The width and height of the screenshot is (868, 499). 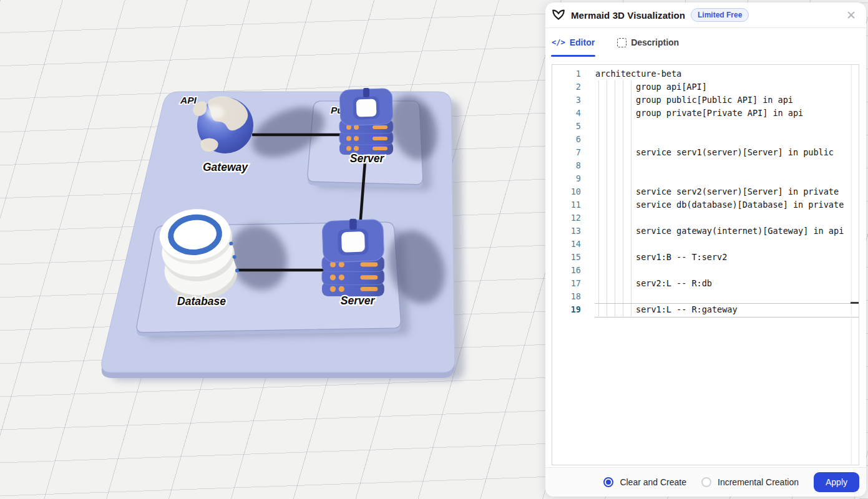 What do you see at coordinates (608, 482) in the screenshot?
I see `radio-clear-and-create` at bounding box center [608, 482].